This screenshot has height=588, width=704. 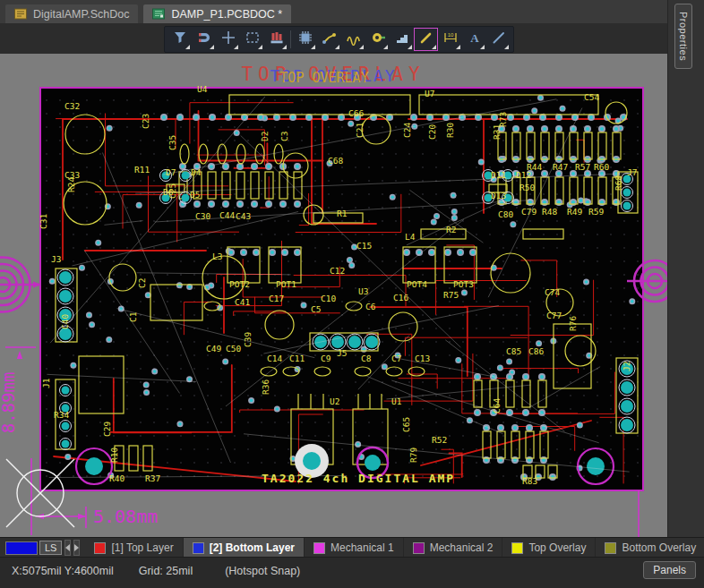 What do you see at coordinates (195, 195) in the screenshot?
I see `ref-designator: D5` at bounding box center [195, 195].